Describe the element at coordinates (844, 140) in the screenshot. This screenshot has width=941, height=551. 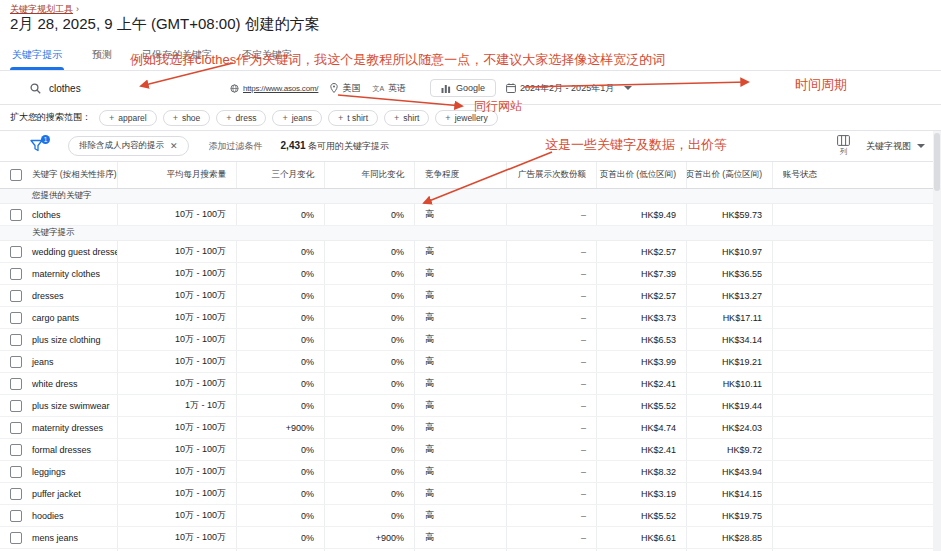
I see `columns-icon` at that location.